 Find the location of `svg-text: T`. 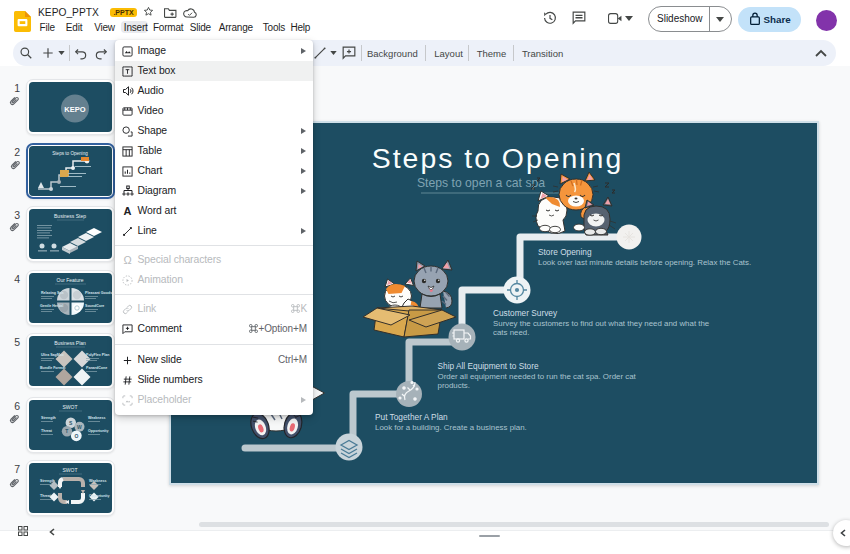

svg-text: T is located at coordinates (66, 431).